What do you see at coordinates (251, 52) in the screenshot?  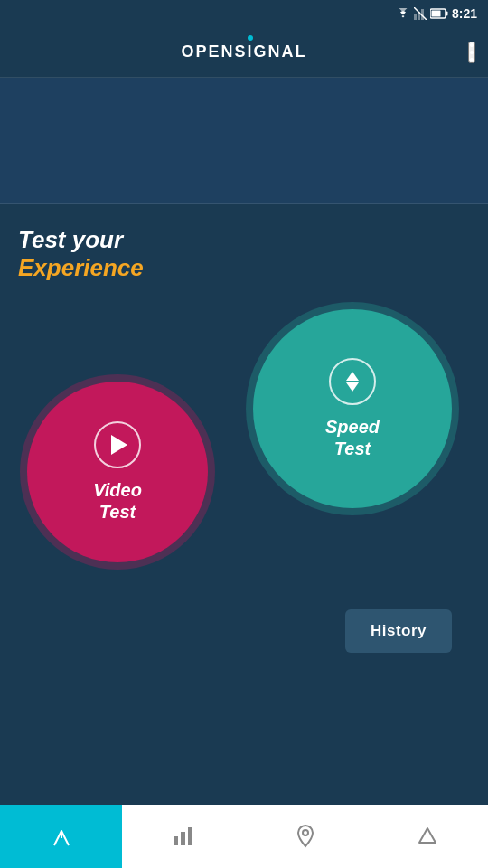 I see `logo-i: I` at bounding box center [251, 52].